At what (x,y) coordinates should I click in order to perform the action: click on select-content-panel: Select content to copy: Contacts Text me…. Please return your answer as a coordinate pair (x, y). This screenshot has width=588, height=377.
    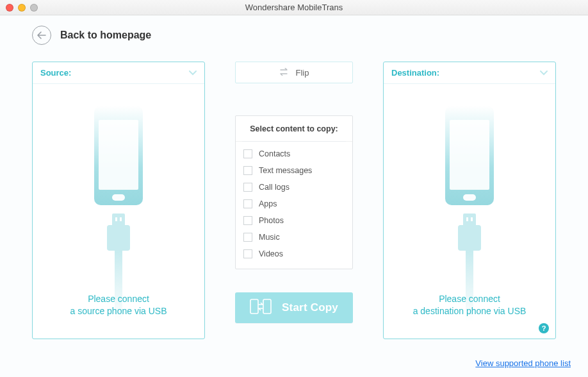
    Looking at the image, I should click on (294, 192).